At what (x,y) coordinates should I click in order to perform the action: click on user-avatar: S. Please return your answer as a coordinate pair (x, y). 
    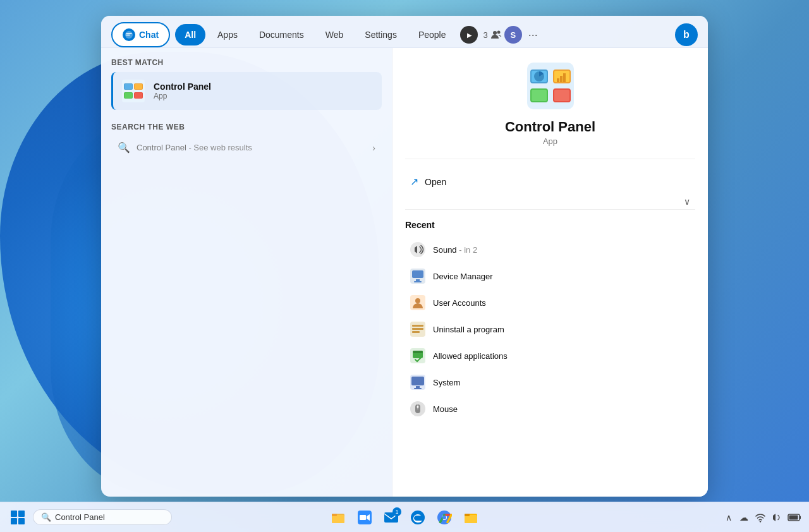
    Looking at the image, I should click on (513, 35).